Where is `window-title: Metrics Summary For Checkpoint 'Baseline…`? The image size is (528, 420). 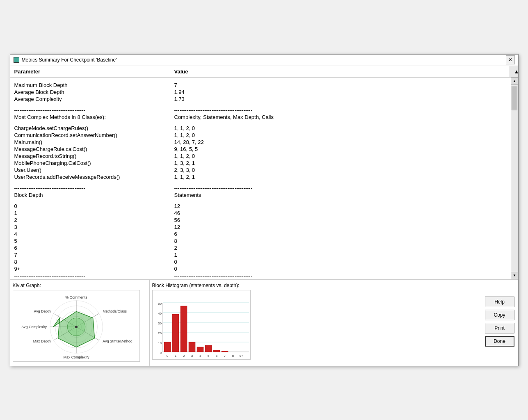
window-title: Metrics Summary For Checkpoint 'Baseline… is located at coordinates (69, 60).